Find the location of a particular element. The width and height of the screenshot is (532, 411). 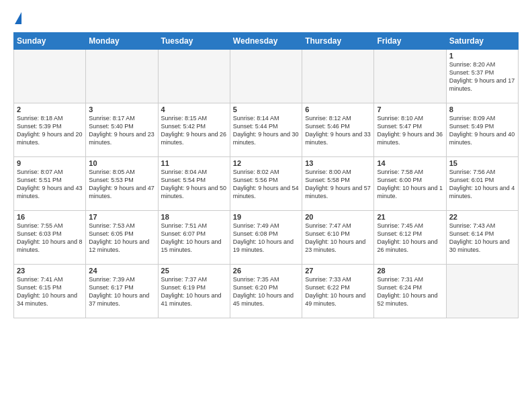

day-number: 11 is located at coordinates (194, 163).